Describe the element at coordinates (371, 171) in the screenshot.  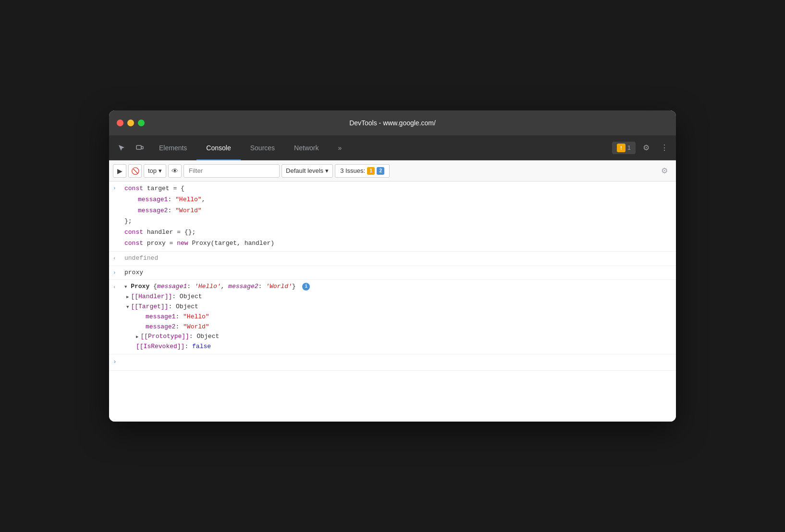
I see `warning-badge: 1` at that location.